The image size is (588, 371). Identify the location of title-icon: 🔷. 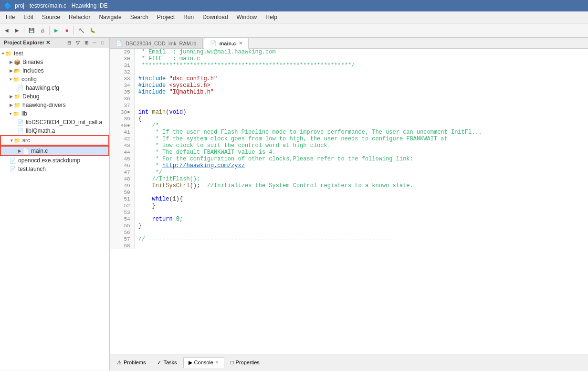
(8, 6).